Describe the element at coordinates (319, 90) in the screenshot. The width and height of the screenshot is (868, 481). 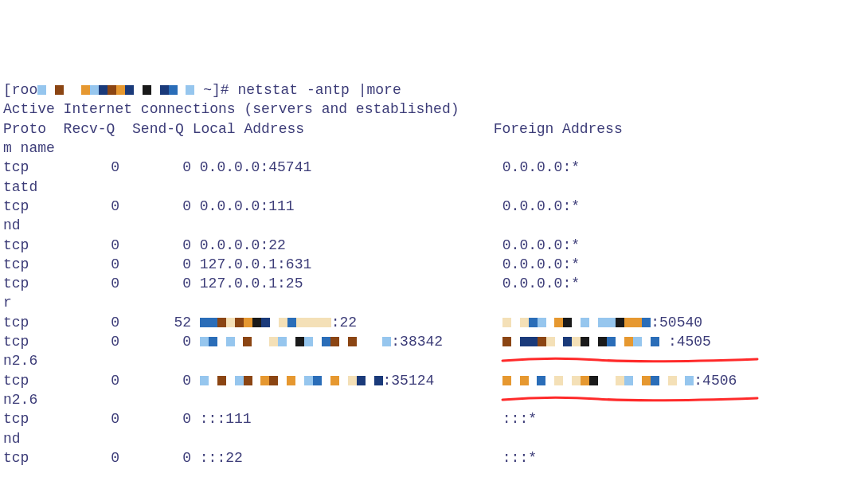
I see `shell-command: netstat -antp |more` at that location.